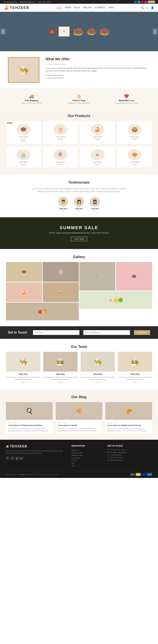 This screenshot has height=644, width=158. What do you see at coordinates (42, 291) in the screenshot?
I see `gallery-left-col: 🍩 🌸 🍰 🥧 🍓🥞` at bounding box center [42, 291].